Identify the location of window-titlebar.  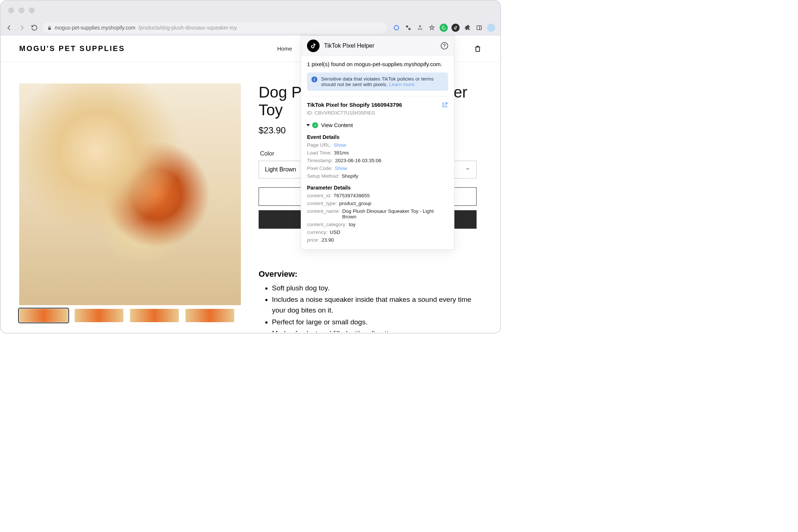
(250, 10).